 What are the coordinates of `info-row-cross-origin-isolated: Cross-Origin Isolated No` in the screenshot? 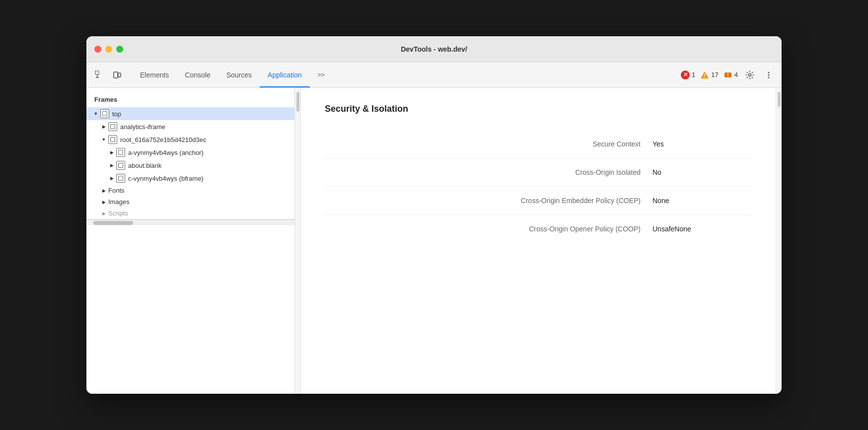 It's located at (538, 173).